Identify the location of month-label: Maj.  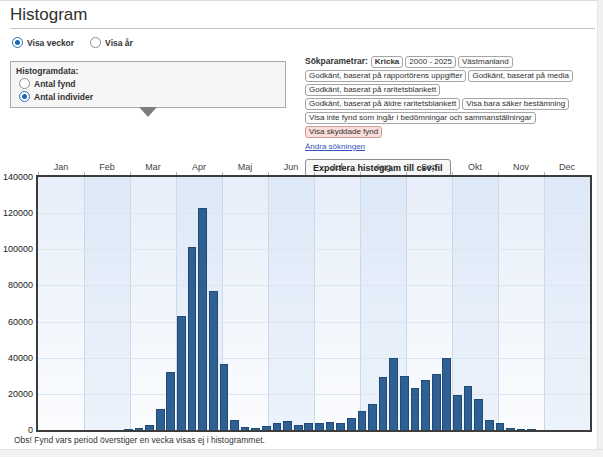
(245, 167).